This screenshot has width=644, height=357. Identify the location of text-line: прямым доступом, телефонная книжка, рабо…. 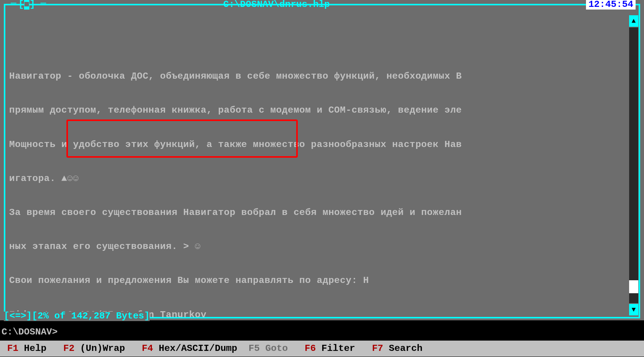
(320, 110).